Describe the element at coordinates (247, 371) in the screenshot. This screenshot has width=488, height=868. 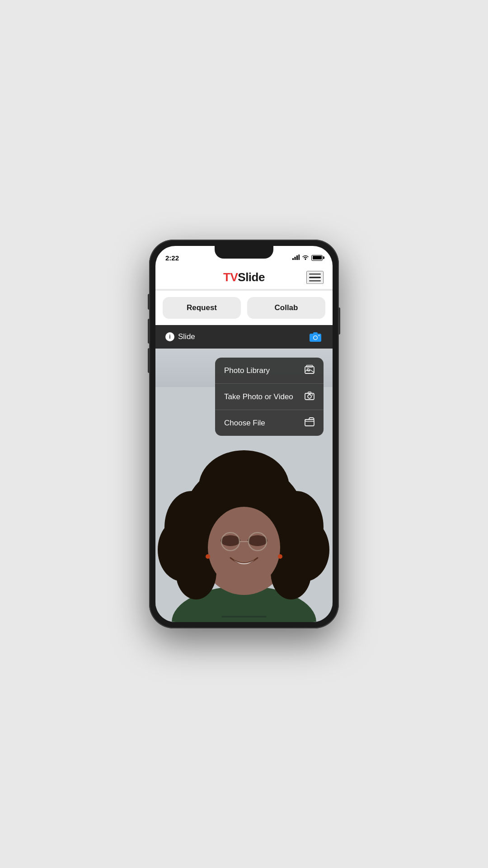
I see `photo-library-label: Photo Library` at that location.